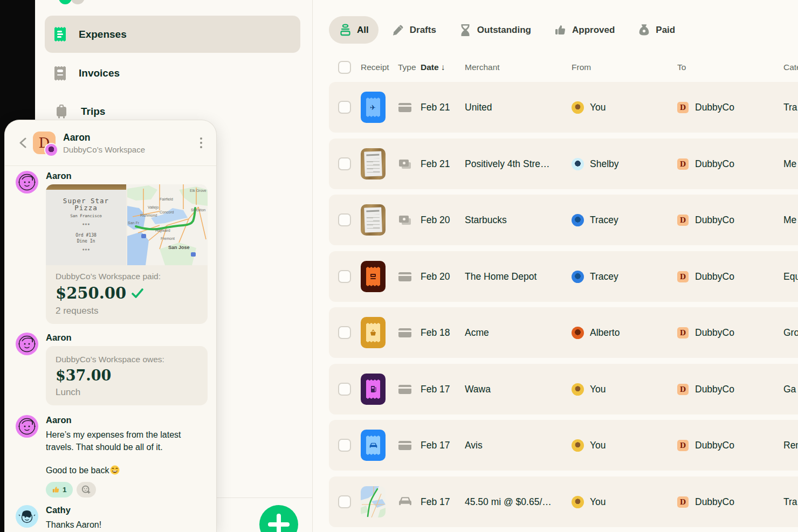  What do you see at coordinates (354, 30) in the screenshot?
I see `tab-all: All` at bounding box center [354, 30].